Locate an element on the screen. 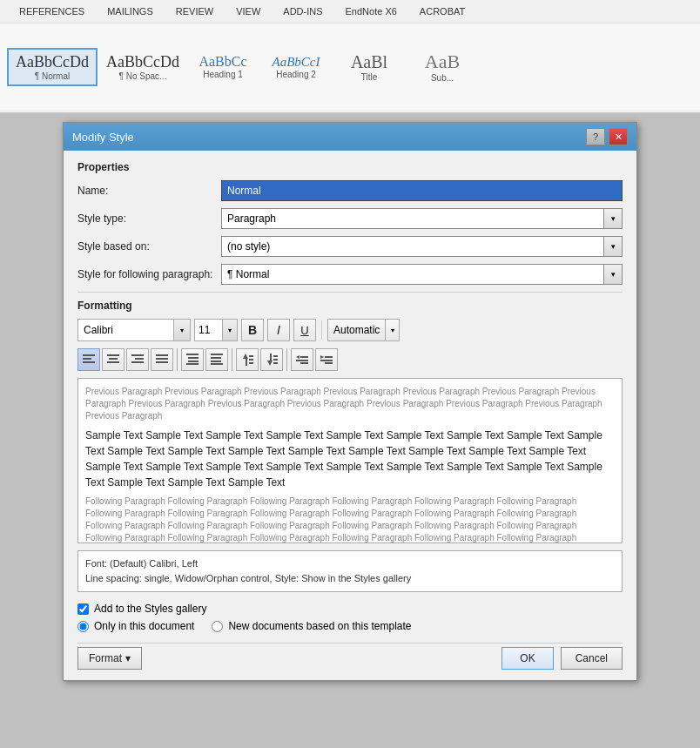  ok-button: OK is located at coordinates (528, 658).